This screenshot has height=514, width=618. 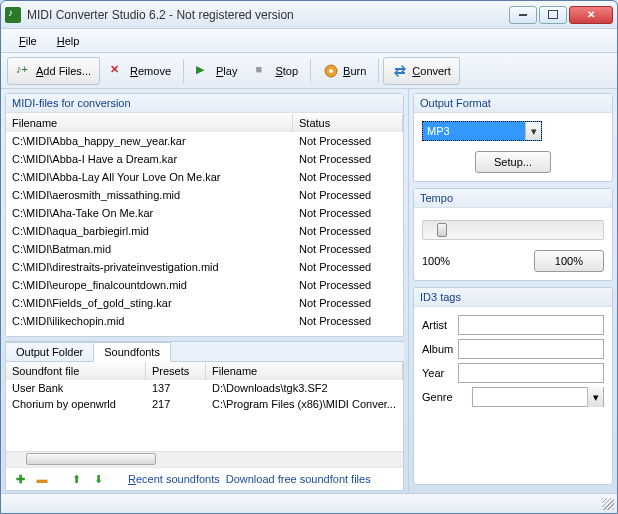 What do you see at coordinates (176, 371) in the screenshot?
I see `sf-col-presets: Presets` at bounding box center [176, 371].